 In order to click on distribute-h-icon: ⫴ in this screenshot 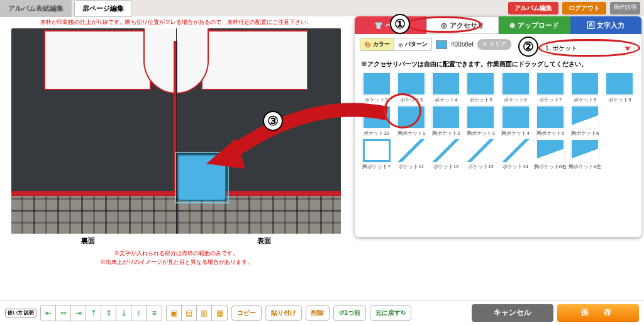, I will do `click(139, 313)`.